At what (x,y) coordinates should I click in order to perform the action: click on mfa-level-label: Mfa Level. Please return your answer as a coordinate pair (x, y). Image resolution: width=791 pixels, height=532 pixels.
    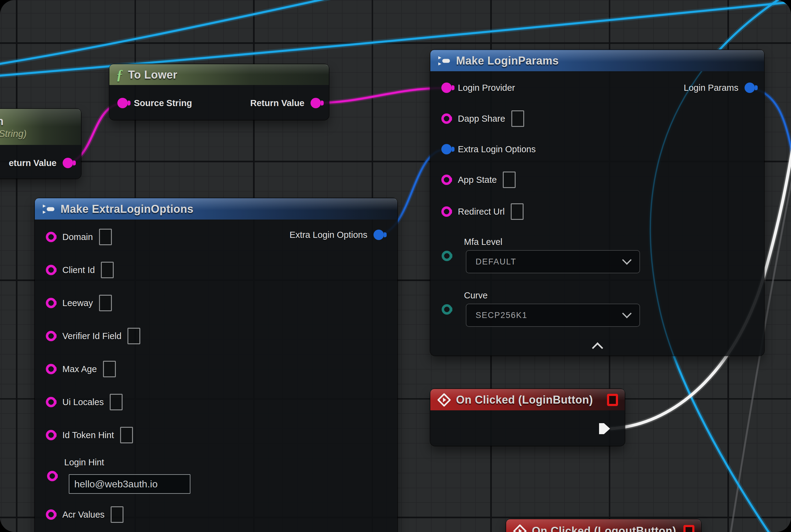
    Looking at the image, I should click on (483, 242).